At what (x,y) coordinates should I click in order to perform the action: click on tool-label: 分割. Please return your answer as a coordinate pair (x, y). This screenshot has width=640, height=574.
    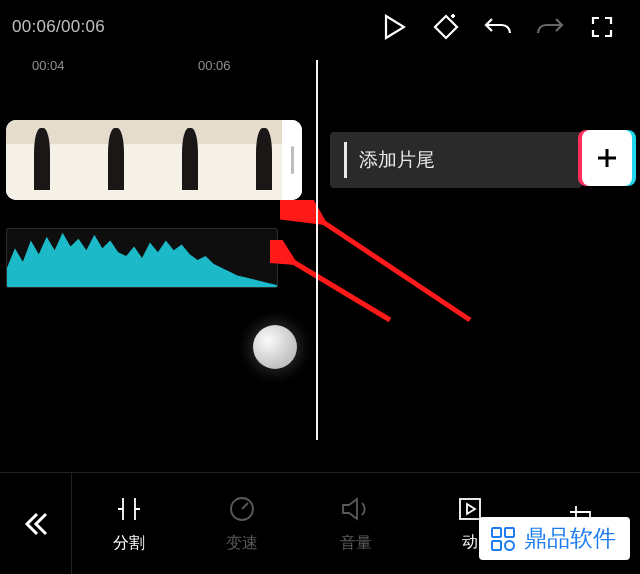
    Looking at the image, I should click on (129, 544).